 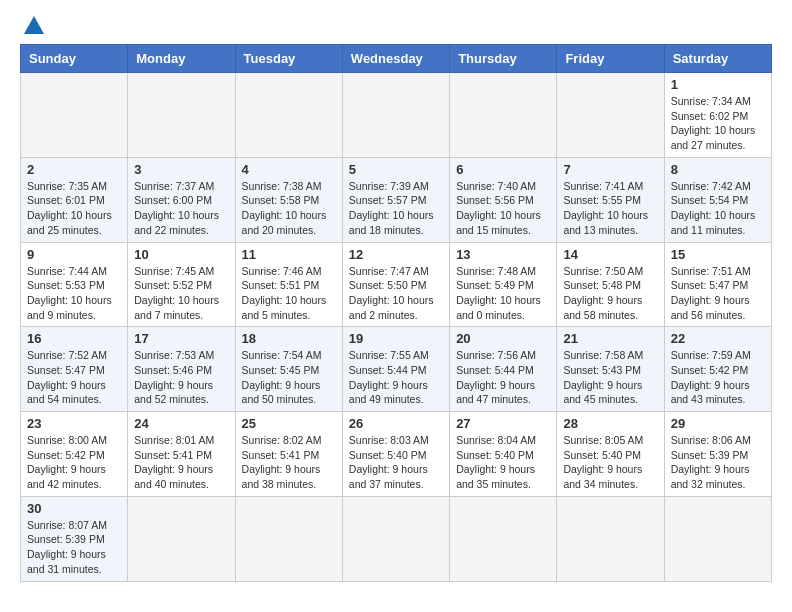 I want to click on calendar-cell: 26Sunrise: 8:03 AM Sunset: 5:40 PM Dayli…, so click(x=396, y=454).